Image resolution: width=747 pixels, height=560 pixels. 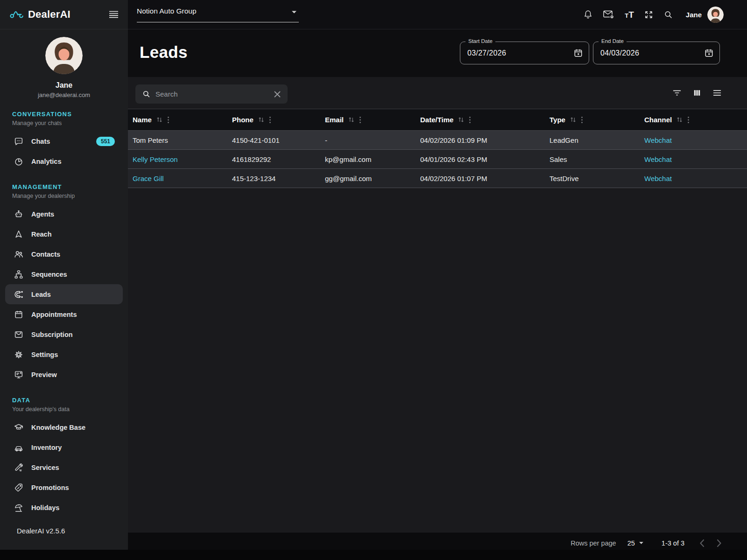 What do you see at coordinates (64, 315) in the screenshot?
I see `sidebar-item-appointments: Appointments` at bounding box center [64, 315].